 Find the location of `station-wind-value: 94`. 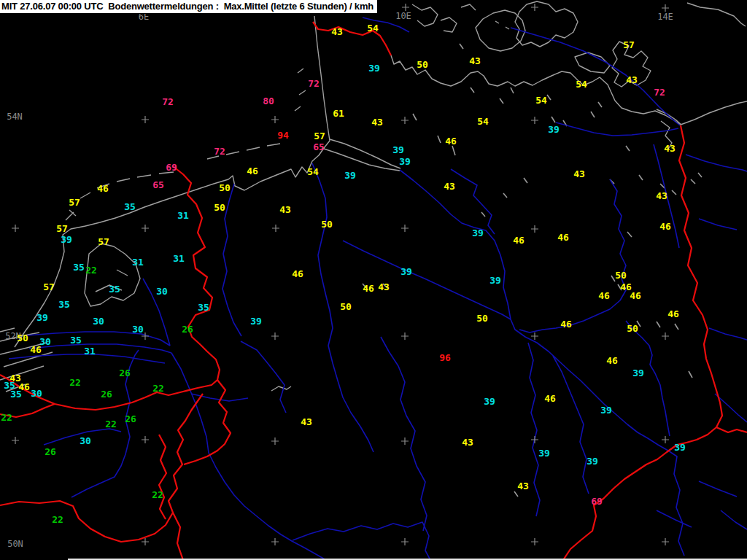

station-wind-value: 94 is located at coordinates (283, 136).